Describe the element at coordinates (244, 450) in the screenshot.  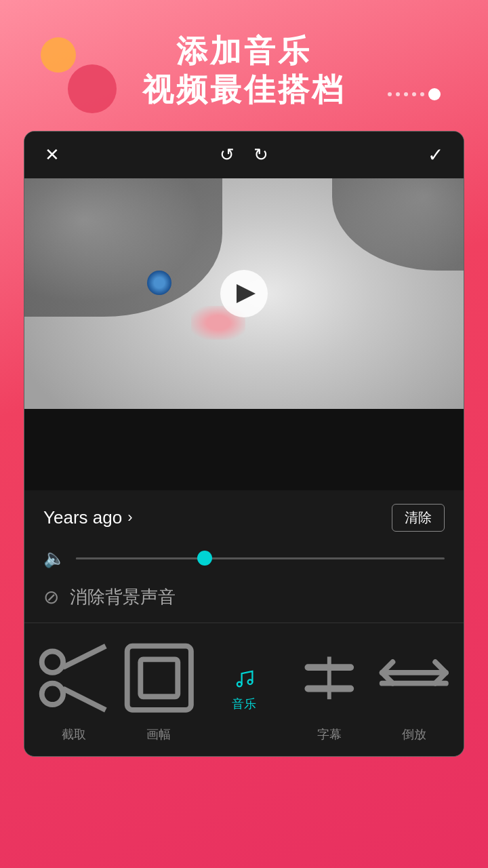
I see `video-bottom-bar` at that location.